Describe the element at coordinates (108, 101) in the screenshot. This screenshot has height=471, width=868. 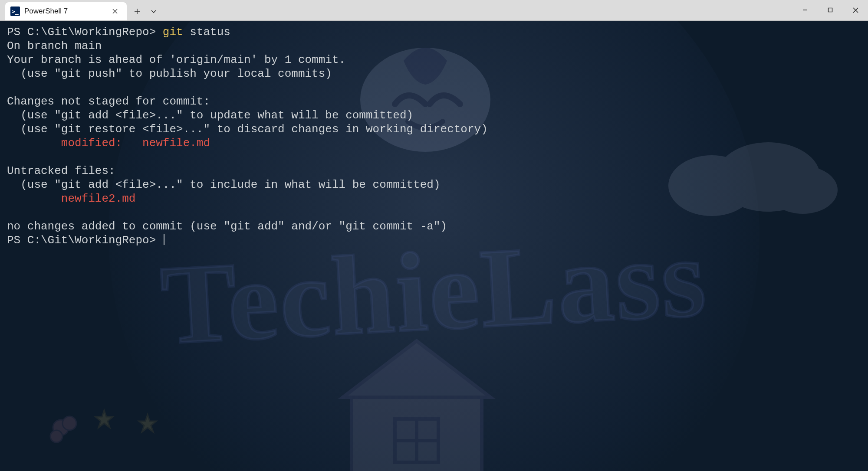
I see `output-line: Changes not staged for commit:` at that location.